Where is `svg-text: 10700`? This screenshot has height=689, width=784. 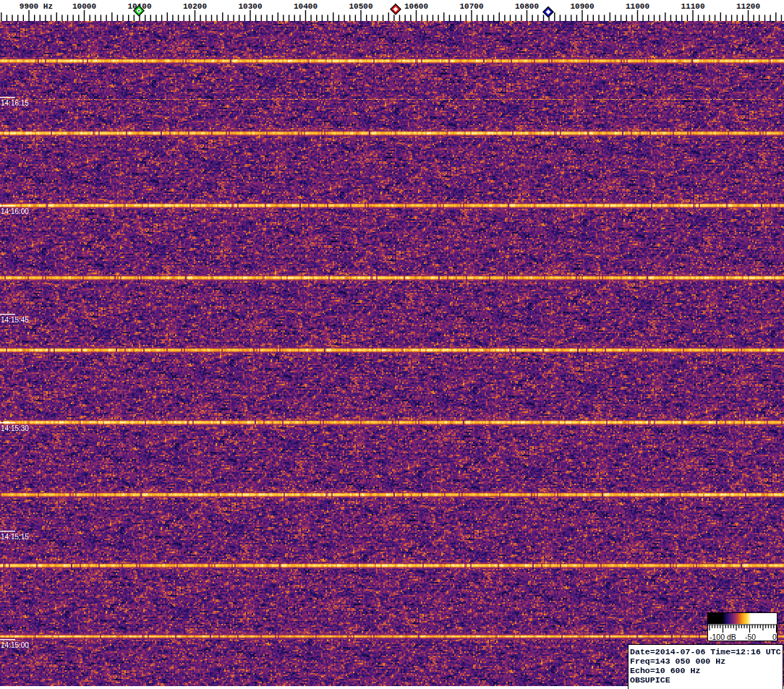 svg-text: 10700 is located at coordinates (472, 7).